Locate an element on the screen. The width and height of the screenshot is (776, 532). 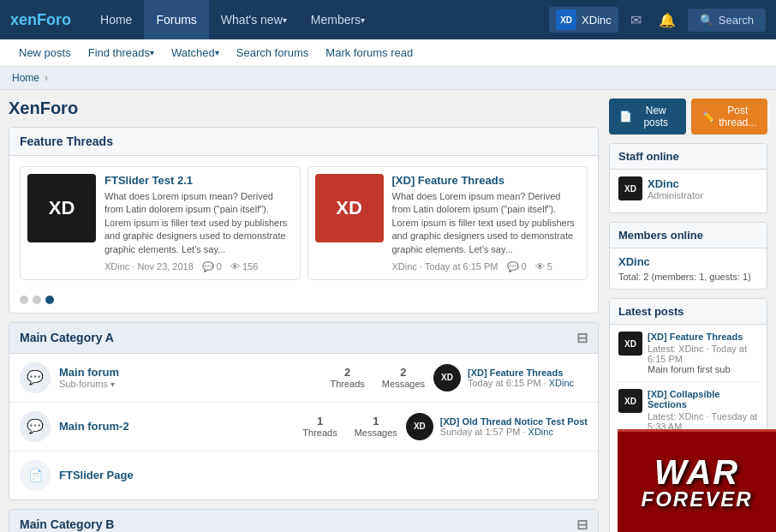
members-online-header: Members online is located at coordinates (689, 236).